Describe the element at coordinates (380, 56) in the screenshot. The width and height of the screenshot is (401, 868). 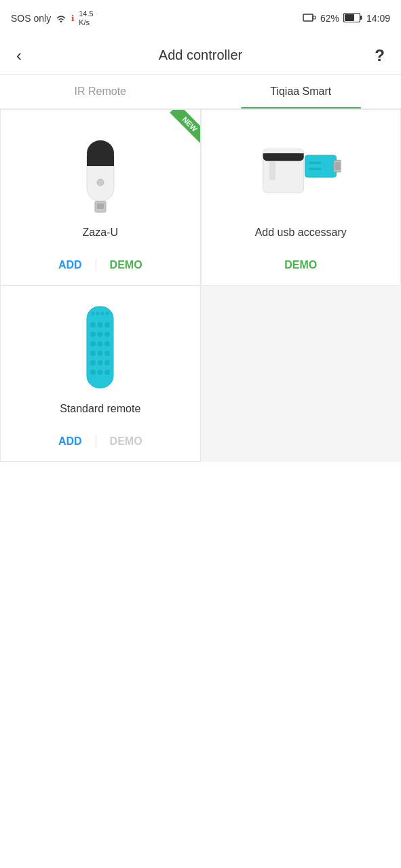
I see `help-button: ?` at that location.